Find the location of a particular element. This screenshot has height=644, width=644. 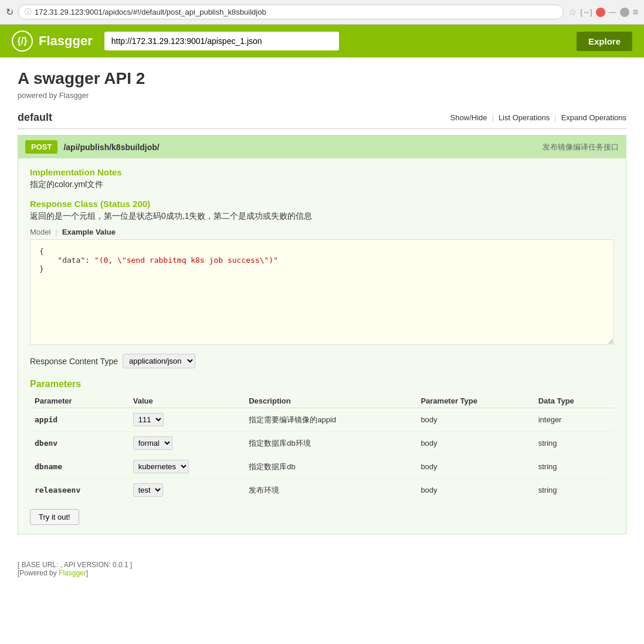

parameters-title: Parameters is located at coordinates (322, 384).